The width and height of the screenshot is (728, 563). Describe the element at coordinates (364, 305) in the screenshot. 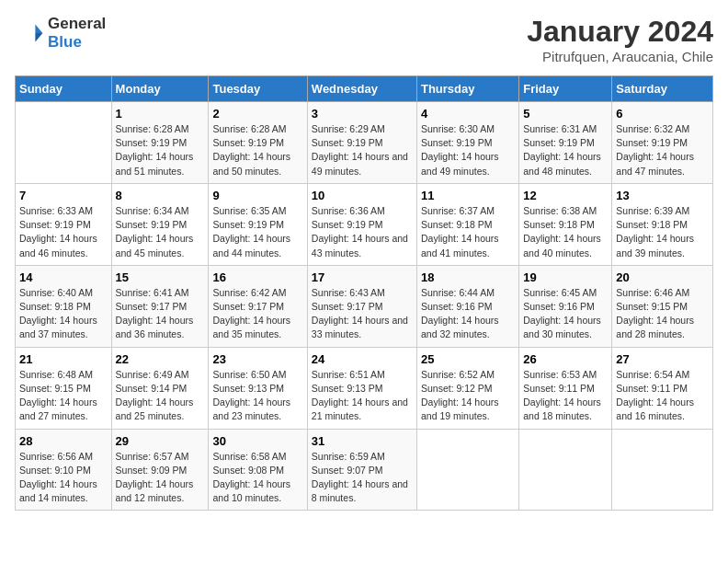

I see `calendar-week-row: 14Sunrise: 6:40 AMSunset: 9:18 PMDayligh…` at that location.